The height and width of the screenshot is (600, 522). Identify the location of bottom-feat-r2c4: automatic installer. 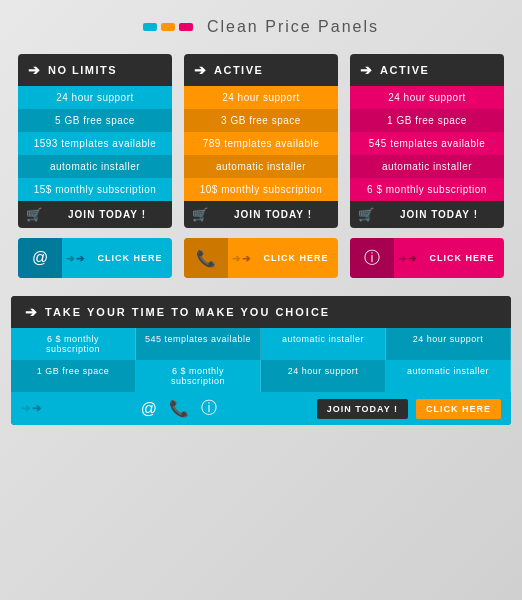
(448, 376).